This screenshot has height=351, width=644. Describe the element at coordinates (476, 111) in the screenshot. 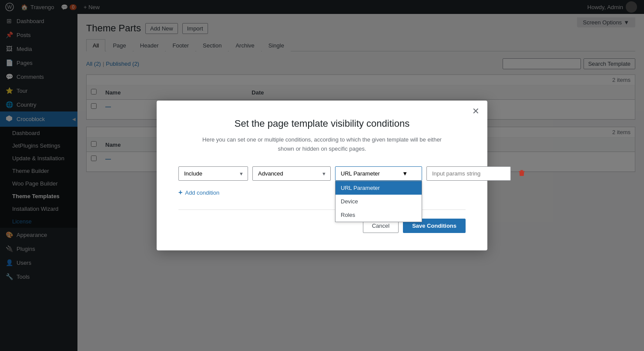

I see `modal-close-button: ✕` at that location.